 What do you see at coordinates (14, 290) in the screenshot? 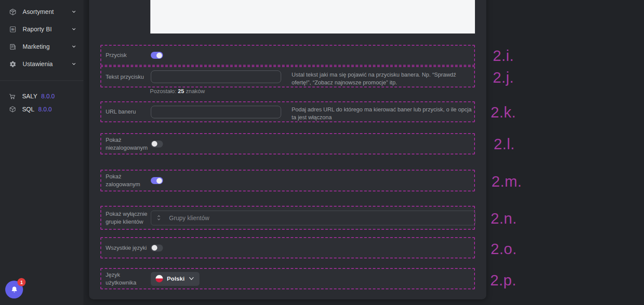
I see `bell-icon` at bounding box center [14, 290].